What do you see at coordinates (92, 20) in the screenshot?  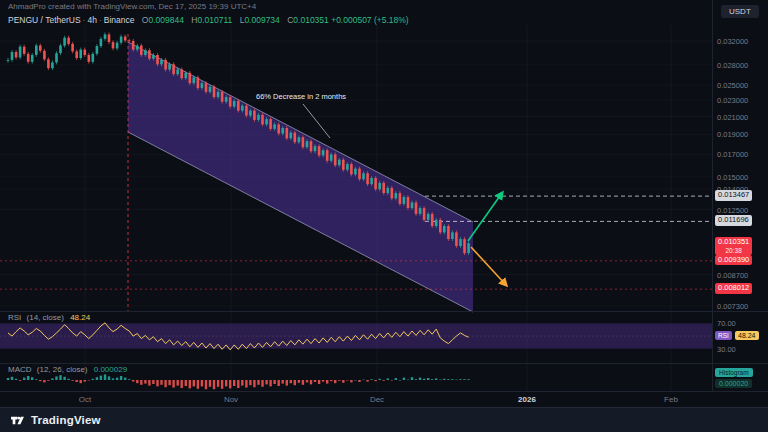 I see `interval-label: 4h` at bounding box center [92, 20].